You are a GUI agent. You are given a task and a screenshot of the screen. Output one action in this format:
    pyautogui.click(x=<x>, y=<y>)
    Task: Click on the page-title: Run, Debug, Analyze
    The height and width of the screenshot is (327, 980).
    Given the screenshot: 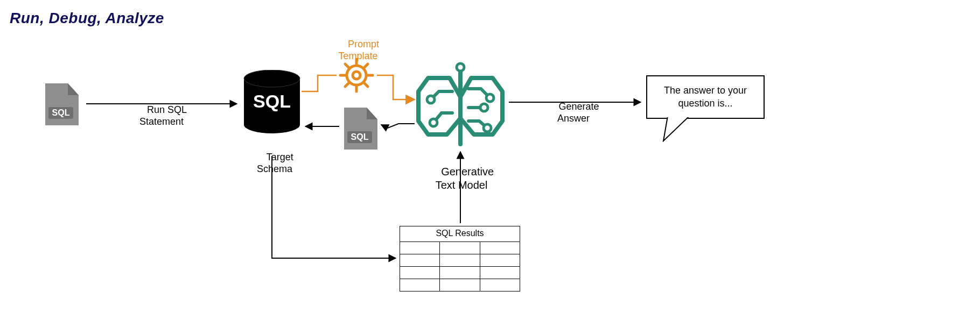 What is the action you would take?
    pyautogui.click(x=87, y=18)
    